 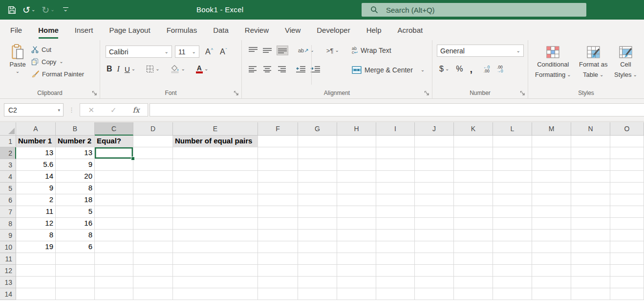 I want to click on cell-M9, so click(x=552, y=235).